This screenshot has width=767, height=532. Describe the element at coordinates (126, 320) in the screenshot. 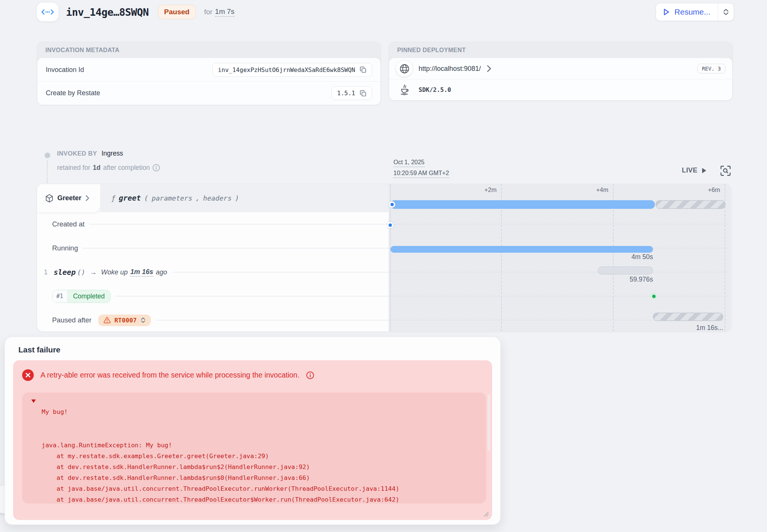

I see `error-code: RT0007` at that location.